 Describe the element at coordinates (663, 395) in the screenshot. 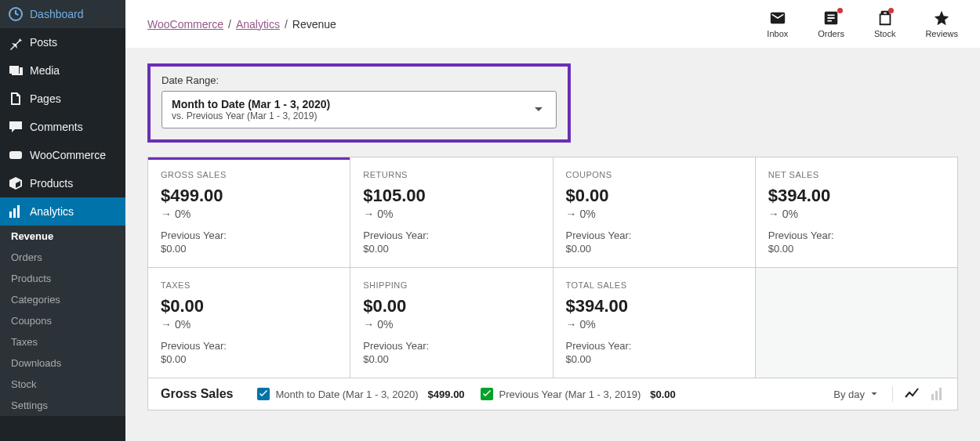

I see `legend-value: $0.00` at that location.